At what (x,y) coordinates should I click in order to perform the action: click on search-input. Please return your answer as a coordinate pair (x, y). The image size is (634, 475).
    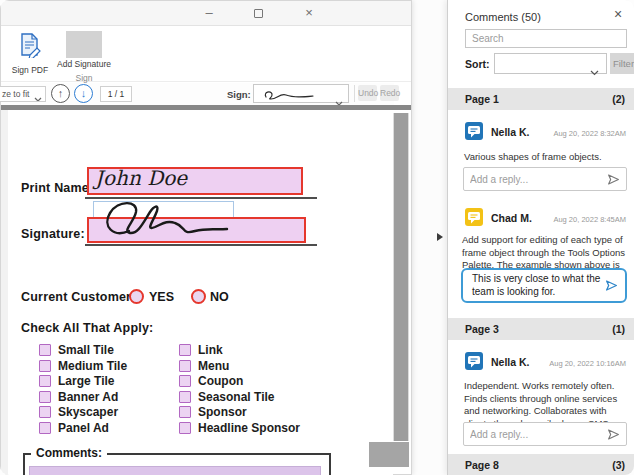
    Looking at the image, I should click on (546, 38).